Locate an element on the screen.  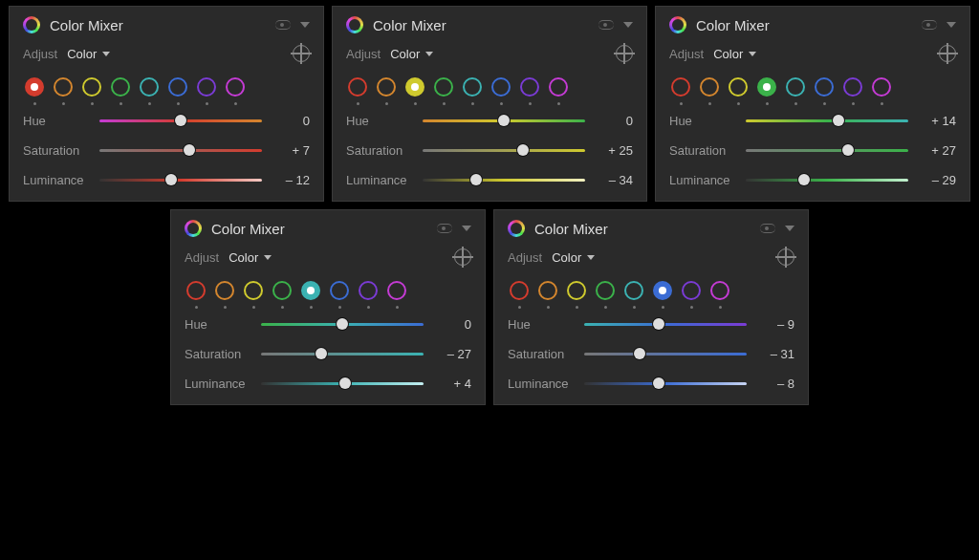
hue-label: Hue is located at coordinates (218, 325).